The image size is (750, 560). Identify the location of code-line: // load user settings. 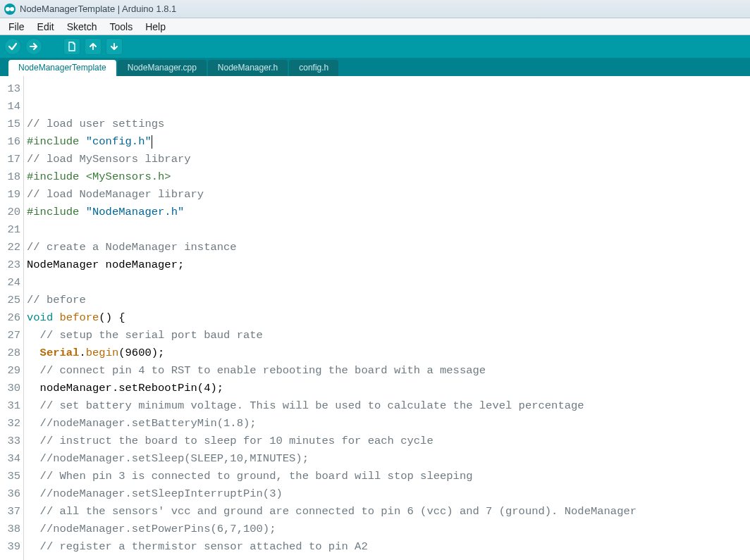
(388, 124).